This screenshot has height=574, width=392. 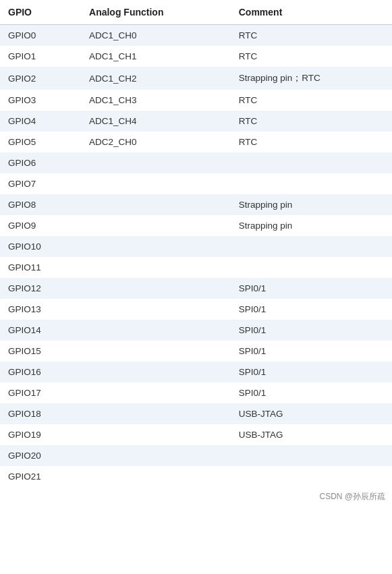 What do you see at coordinates (196, 414) in the screenshot?
I see `table-row: GPIO18USB-JTAG` at bounding box center [196, 414].